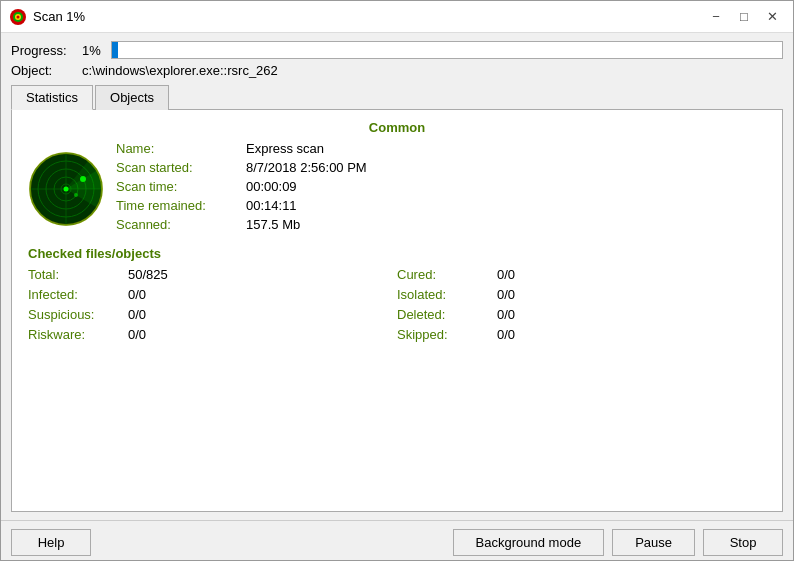 The width and height of the screenshot is (794, 561). I want to click on background-mode-button: Background mode, so click(529, 542).